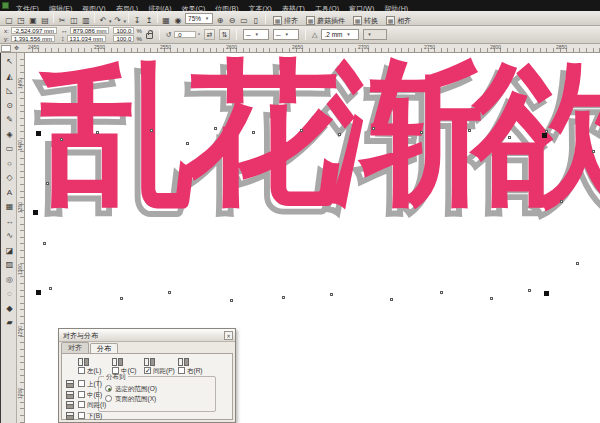 Image resolution: width=600 pixels, height=423 pixels. I want to click on ellipse-tool-icon: ○, so click(10, 164).